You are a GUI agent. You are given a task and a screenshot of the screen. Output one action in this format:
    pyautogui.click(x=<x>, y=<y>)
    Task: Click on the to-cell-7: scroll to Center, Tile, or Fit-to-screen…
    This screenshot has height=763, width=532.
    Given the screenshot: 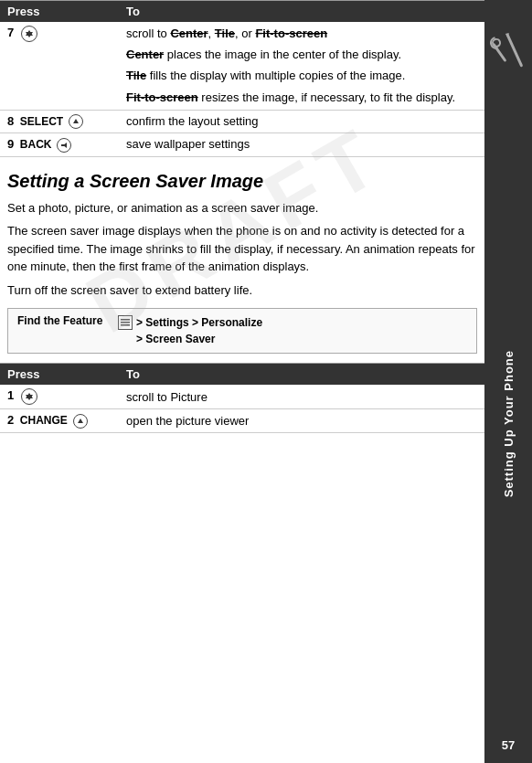 What is the action you would take?
    pyautogui.click(x=302, y=66)
    